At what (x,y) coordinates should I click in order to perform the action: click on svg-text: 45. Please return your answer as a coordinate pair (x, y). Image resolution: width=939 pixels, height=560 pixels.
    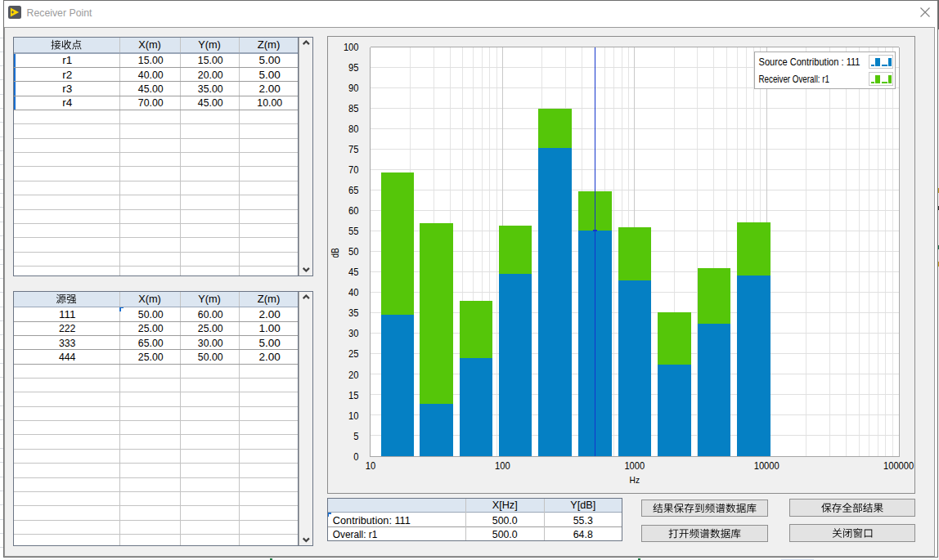
    Looking at the image, I should click on (353, 272).